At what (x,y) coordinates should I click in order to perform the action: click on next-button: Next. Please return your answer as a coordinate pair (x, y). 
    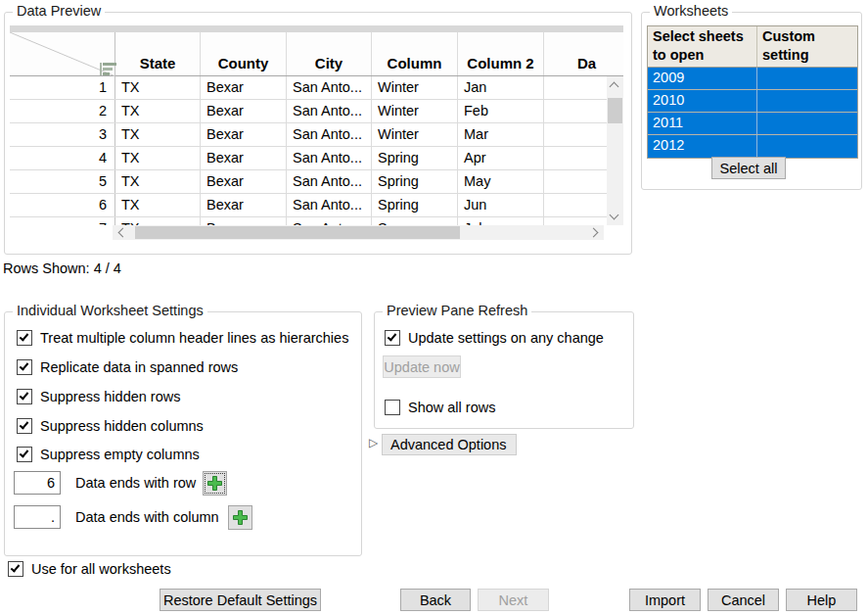
    Looking at the image, I should click on (513, 599).